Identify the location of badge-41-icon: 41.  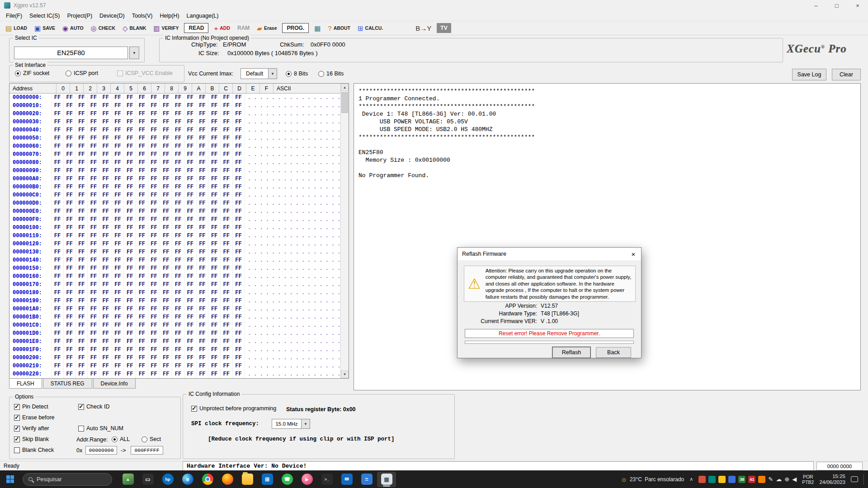
(752, 479).